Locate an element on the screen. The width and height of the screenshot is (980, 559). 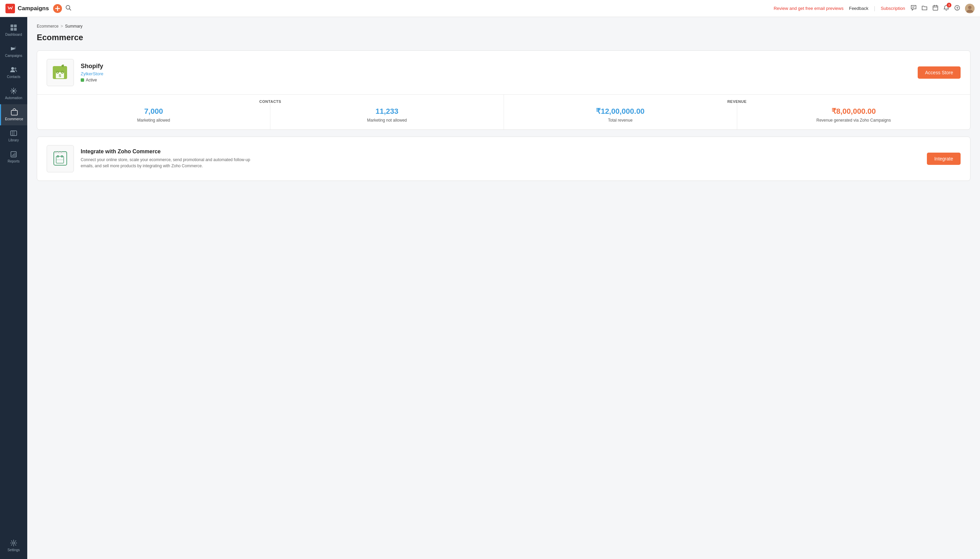
shopify-header: S Shopify ZylkerStore Active Access Stor… is located at coordinates (503, 73).